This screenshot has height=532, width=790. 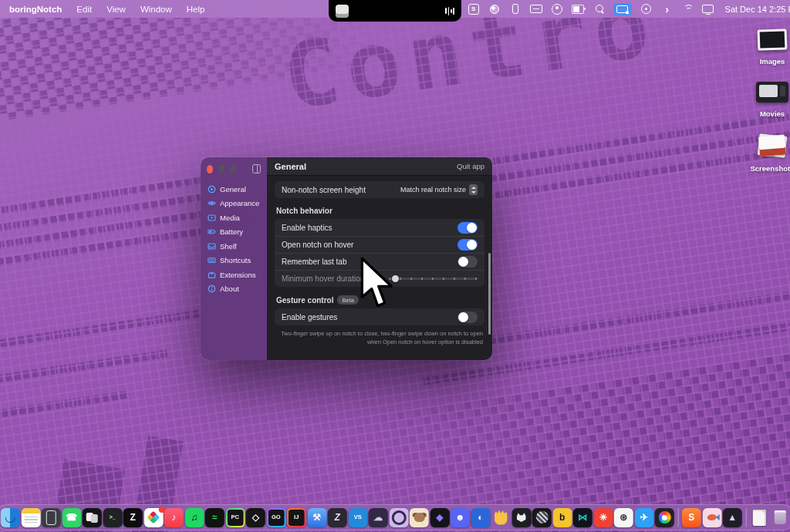 What do you see at coordinates (378, 518) in the screenshot?
I see `dock-cloud-app: ☁` at bounding box center [378, 518].